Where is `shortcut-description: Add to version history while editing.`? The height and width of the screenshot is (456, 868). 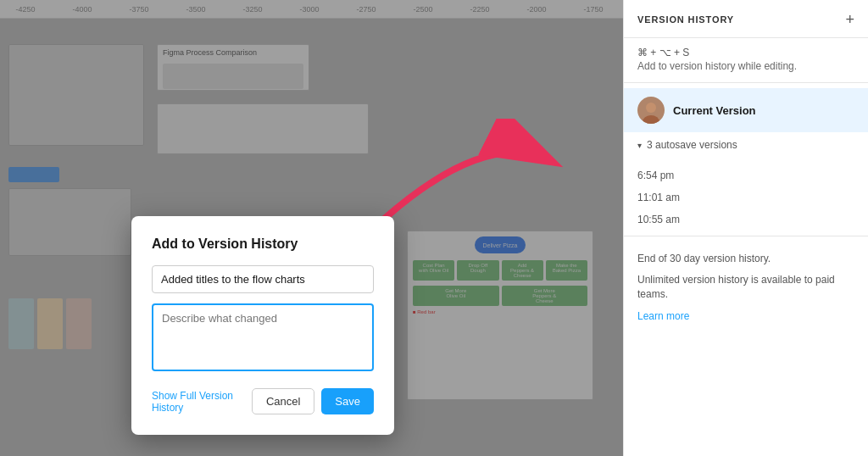 shortcut-description: Add to version history while editing. is located at coordinates (746, 66).